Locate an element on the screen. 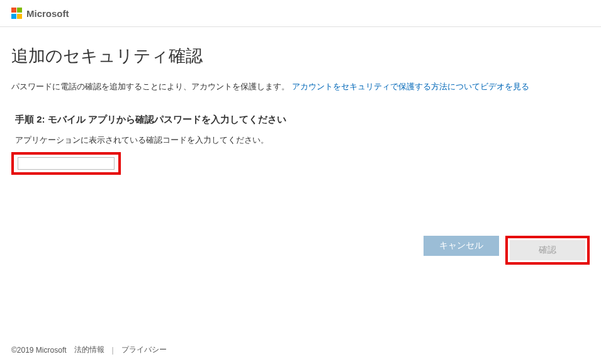 The height and width of the screenshot is (364, 601). action-buttons-row: キャンセル 確認 is located at coordinates (507, 250).